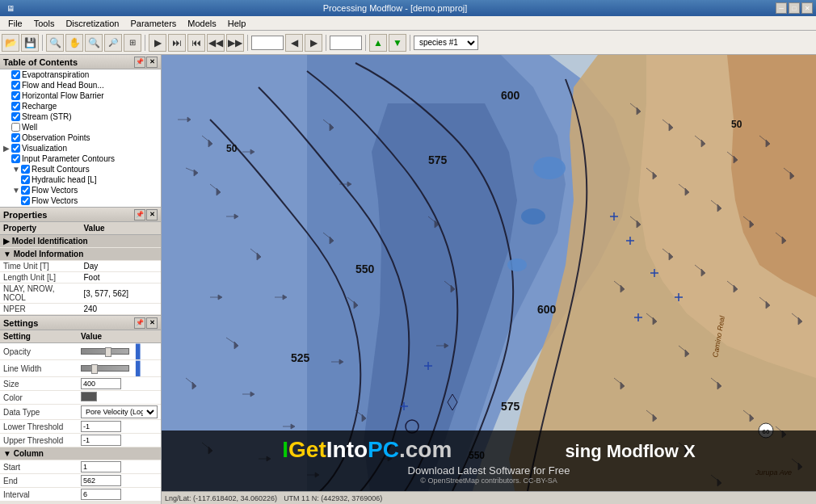 The height and width of the screenshot is (504, 816). Describe the element at coordinates (630, 451) in the screenshot. I see `watermark-brand: sing Modflow X` at that location.